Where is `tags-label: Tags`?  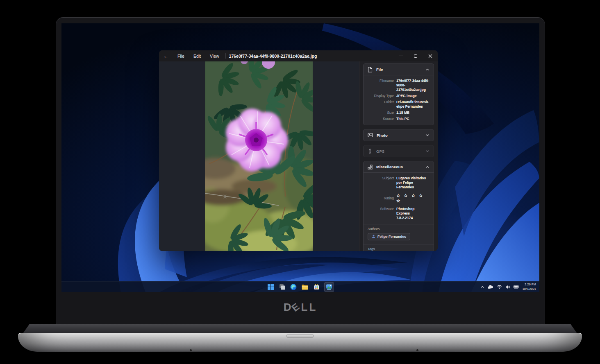
tags-label: Tags is located at coordinates (398, 249).